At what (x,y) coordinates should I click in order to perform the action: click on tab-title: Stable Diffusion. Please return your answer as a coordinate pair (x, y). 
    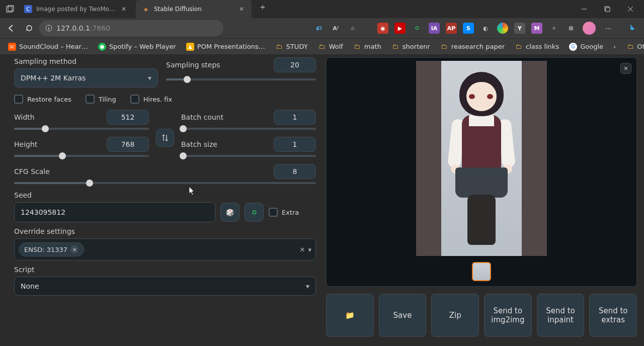
    Looking at the image, I should click on (194, 9).